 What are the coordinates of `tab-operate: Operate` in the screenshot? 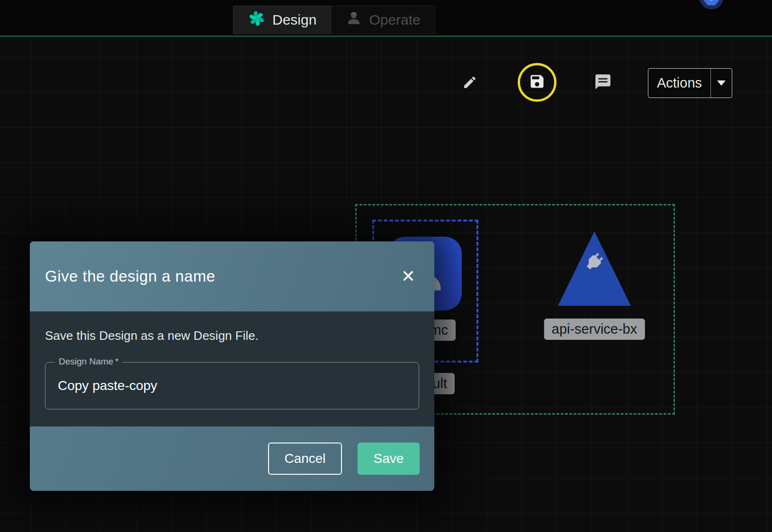 It's located at (383, 20).